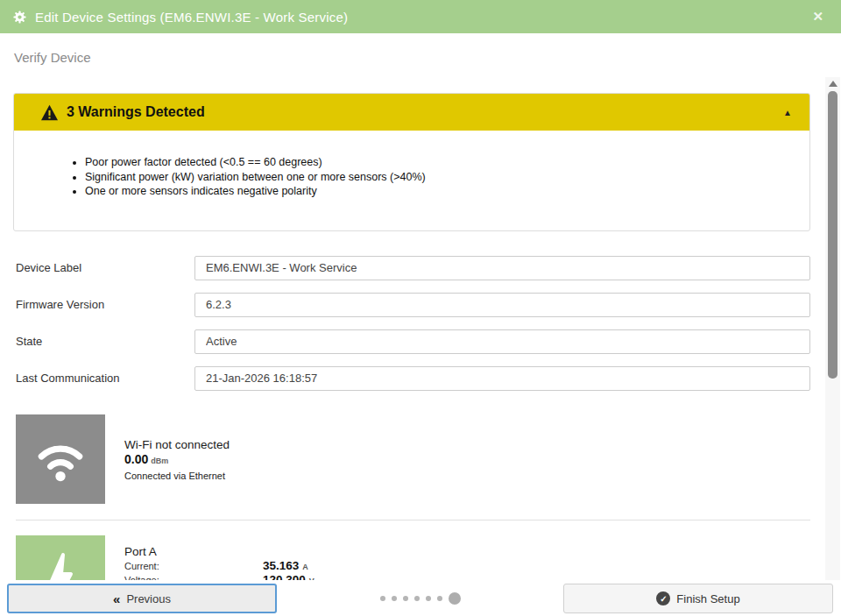 This screenshot has height=616, width=841. Describe the element at coordinates (708, 599) in the screenshot. I see `finish-setup-label: Finish Setup` at that location.